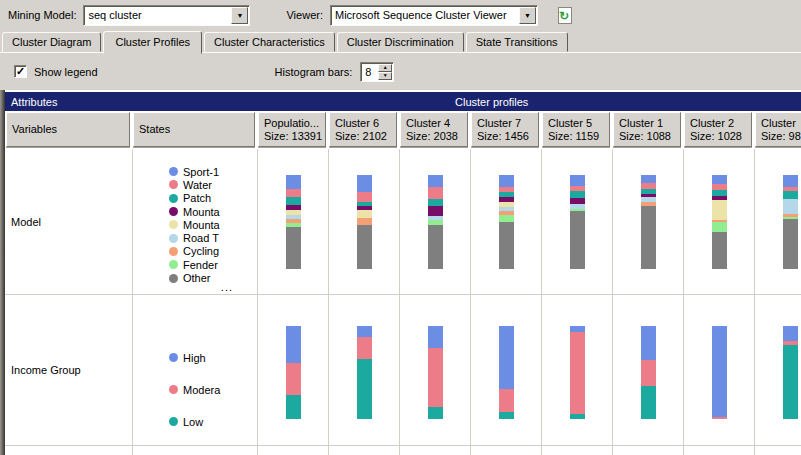 This screenshot has width=801, height=455. What do you see at coordinates (166, 16) in the screenshot?
I see `mining-model-dropdown: seq cluster ▼` at bounding box center [166, 16].